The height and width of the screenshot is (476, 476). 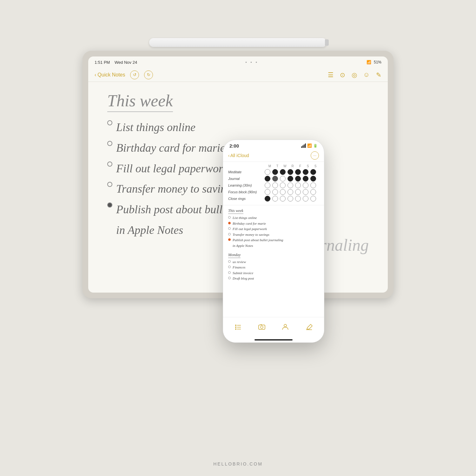 What do you see at coordinates (234, 255) in the screenshot?
I see `phone-monday-title: Monday` at bounding box center [234, 255].